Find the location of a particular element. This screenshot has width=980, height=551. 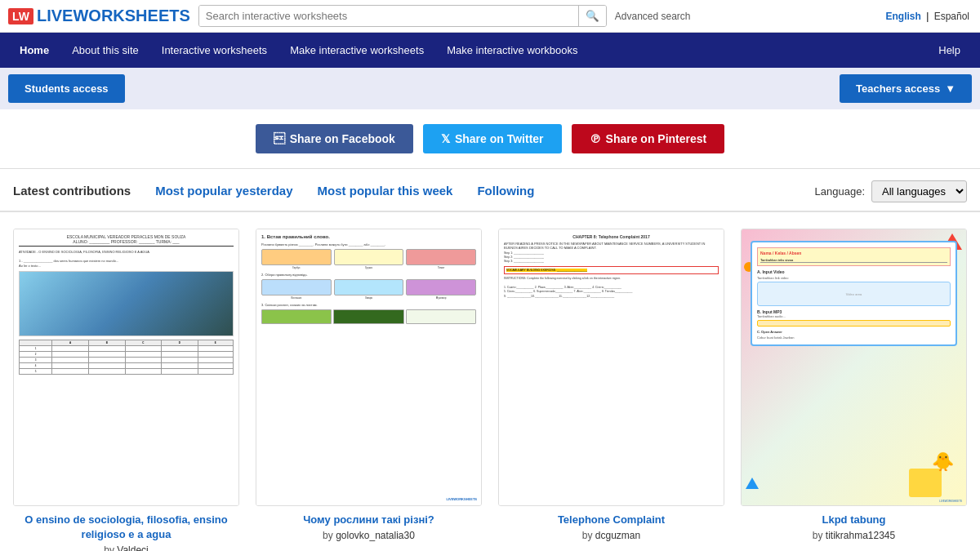

card1-image is located at coordinates (126, 304).